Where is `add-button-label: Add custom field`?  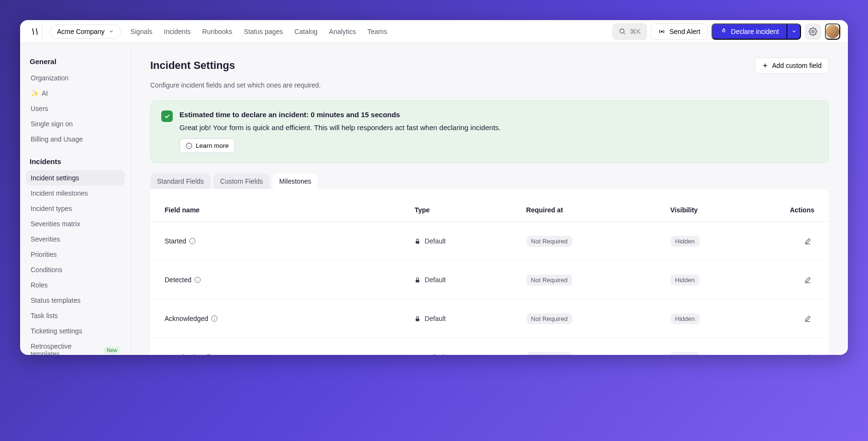 add-button-label: Add custom field is located at coordinates (797, 66).